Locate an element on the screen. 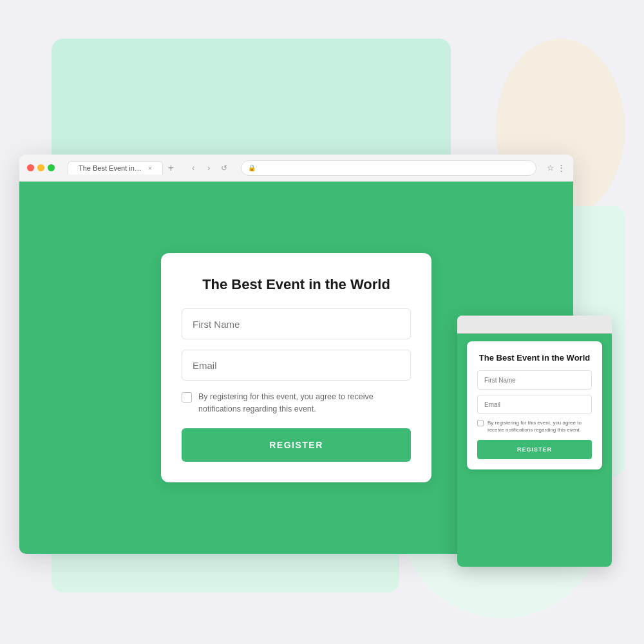 Image resolution: width=644 pixels, height=644 pixels. mobile-chrome is located at coordinates (535, 325).